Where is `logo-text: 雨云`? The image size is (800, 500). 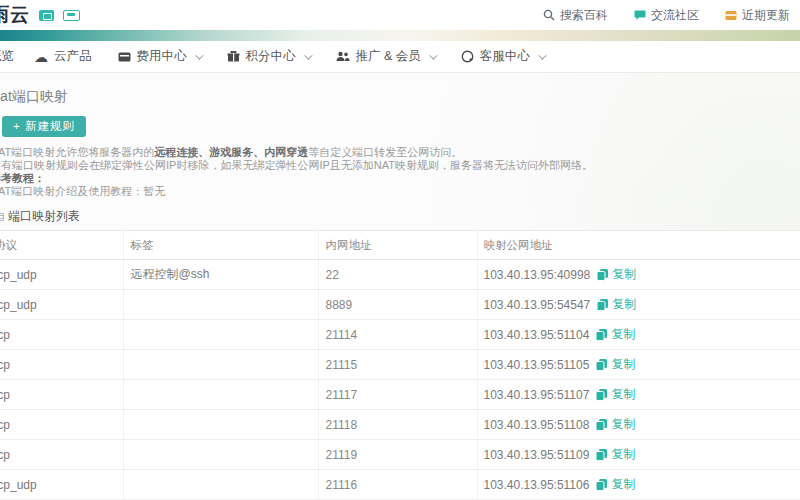 logo-text: 雨云 is located at coordinates (15, 15).